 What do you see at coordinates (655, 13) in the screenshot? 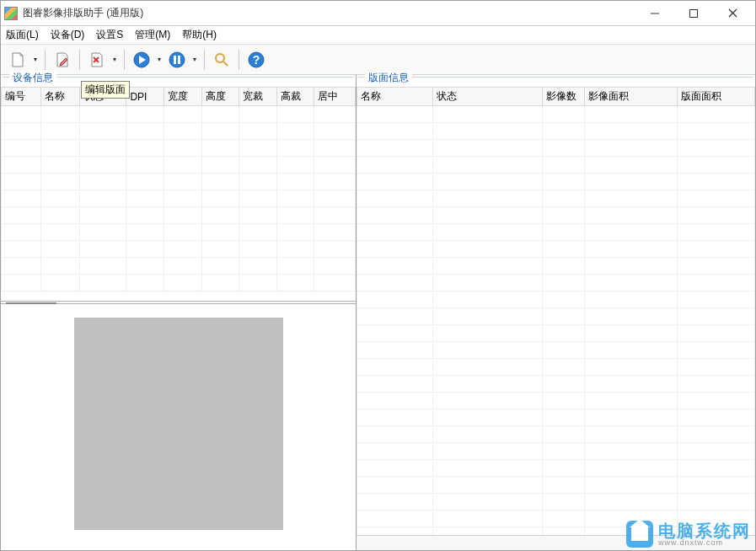
I see `minimize-button` at bounding box center [655, 13].